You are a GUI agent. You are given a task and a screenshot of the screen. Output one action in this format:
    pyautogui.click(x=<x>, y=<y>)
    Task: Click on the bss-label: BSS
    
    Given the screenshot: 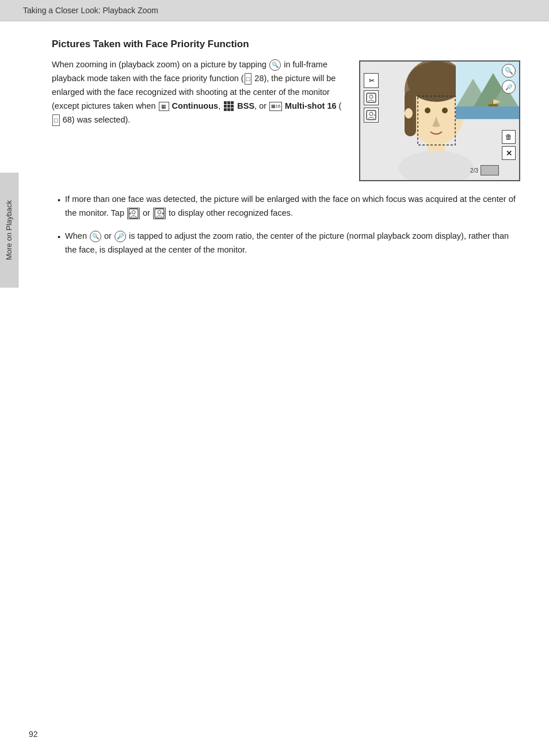 What is the action you would take?
    pyautogui.click(x=246, y=106)
    